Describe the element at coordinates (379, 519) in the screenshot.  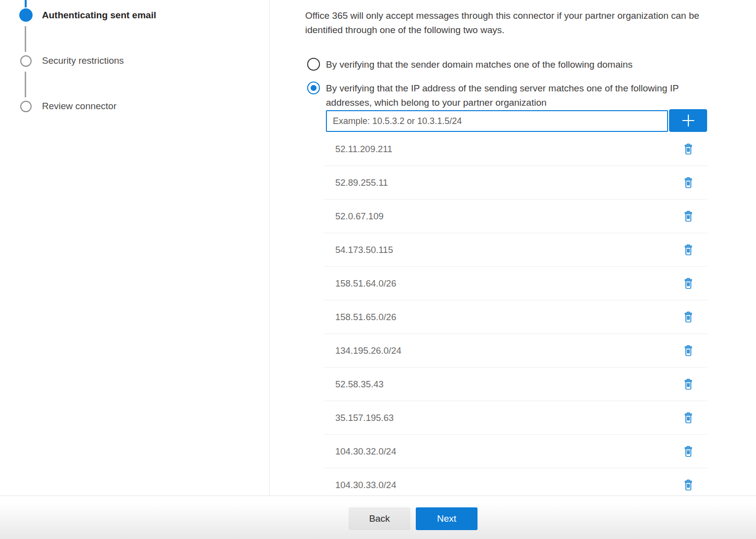
I see `back-button: Back` at that location.